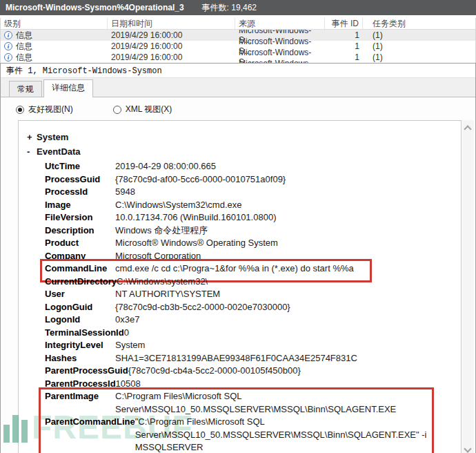 Image resolution: width=476 pixels, height=453 pixels. I want to click on tree-node-eventdata: - EventData, so click(244, 152).